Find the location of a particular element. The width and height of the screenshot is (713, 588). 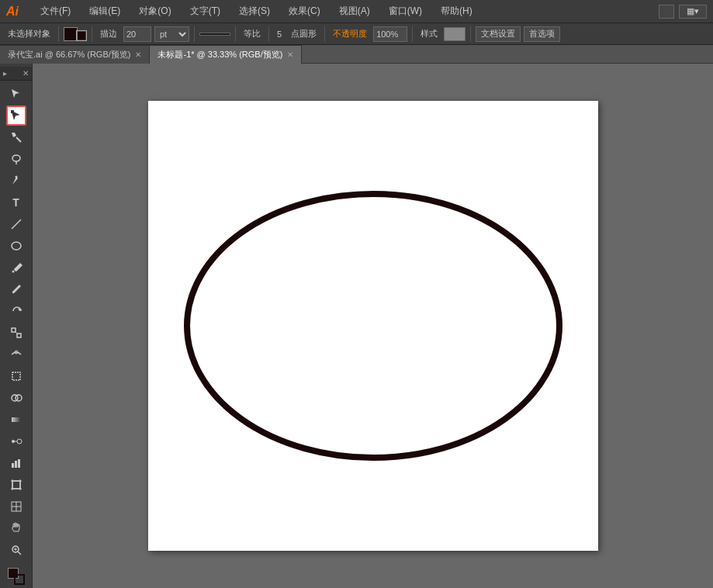

blend-tool is located at coordinates (16, 441).